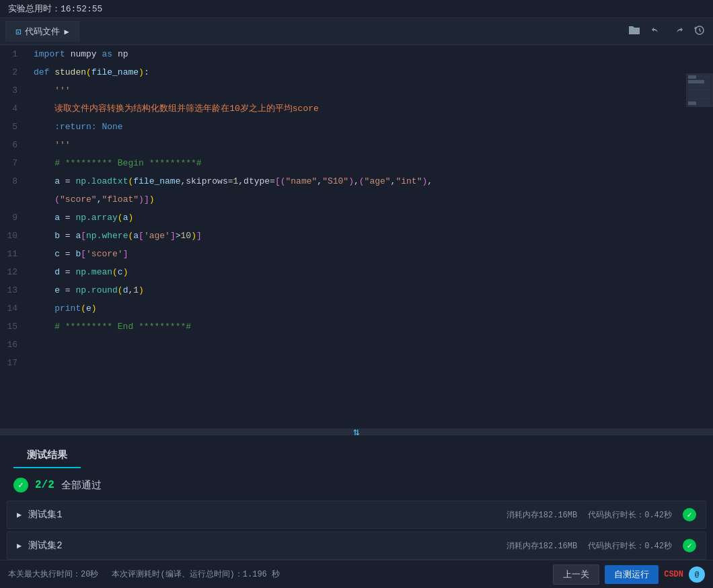  Describe the element at coordinates (629, 575) in the screenshot. I see `bottom-actions: 上一关 自测运行 CSDN @` at that location.